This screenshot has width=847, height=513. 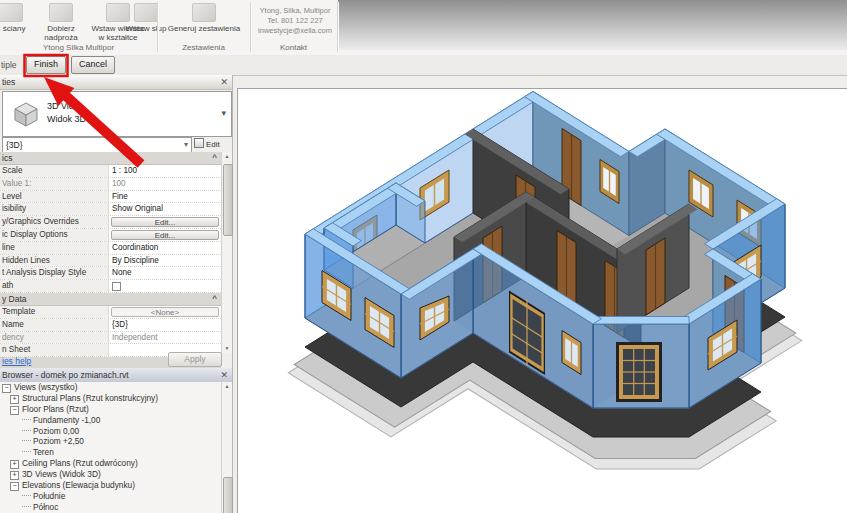 I want to click on 3d-view-icon, so click(x=26, y=114).